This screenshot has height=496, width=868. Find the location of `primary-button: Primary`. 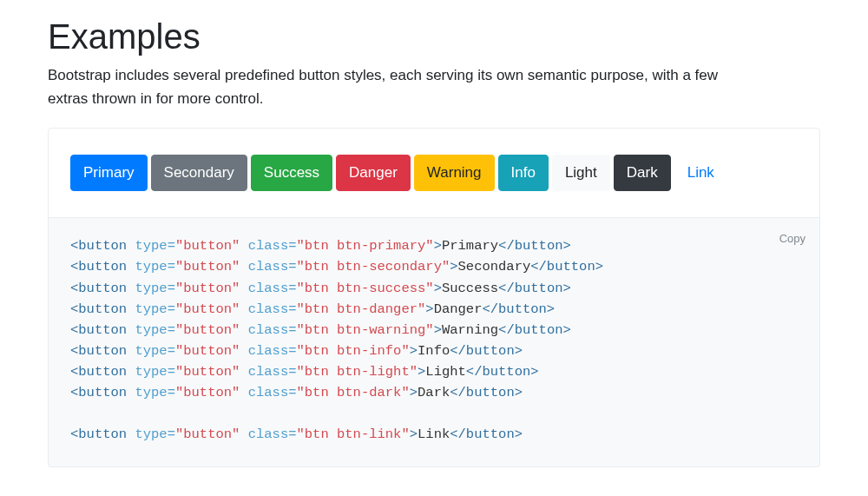

primary-button: Primary is located at coordinates (109, 173).